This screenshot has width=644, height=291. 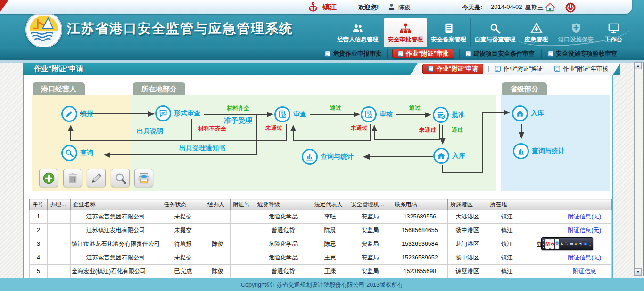 I want to click on home-button, so click(x=550, y=7).